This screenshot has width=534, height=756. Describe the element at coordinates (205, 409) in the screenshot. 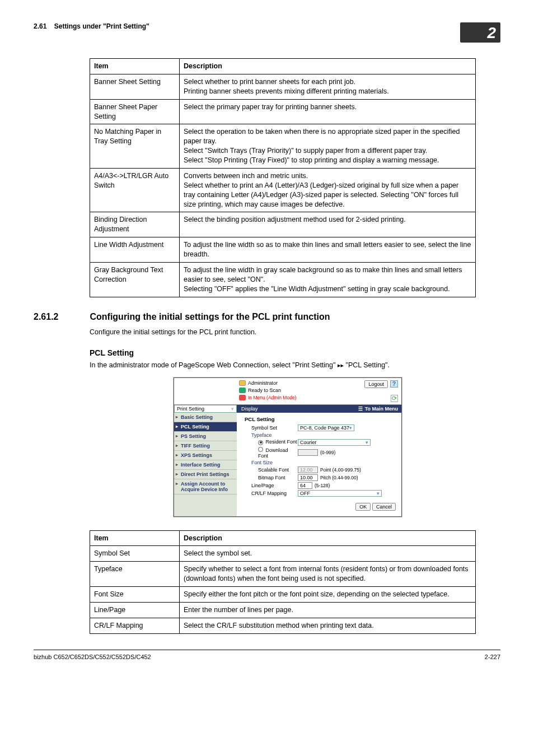

I see `category-select: Print Setting ▾` at that location.